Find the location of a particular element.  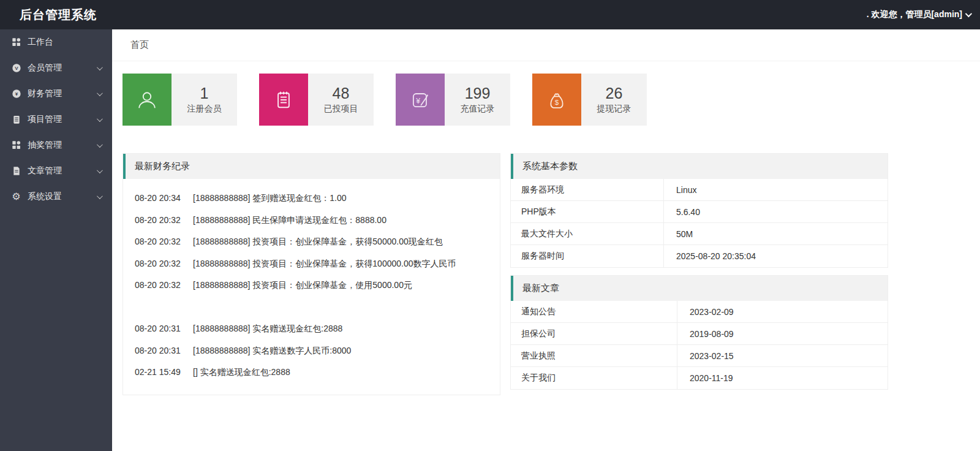

stat-cards: 1 注册会员 48 已投项目 is located at coordinates (551, 99).